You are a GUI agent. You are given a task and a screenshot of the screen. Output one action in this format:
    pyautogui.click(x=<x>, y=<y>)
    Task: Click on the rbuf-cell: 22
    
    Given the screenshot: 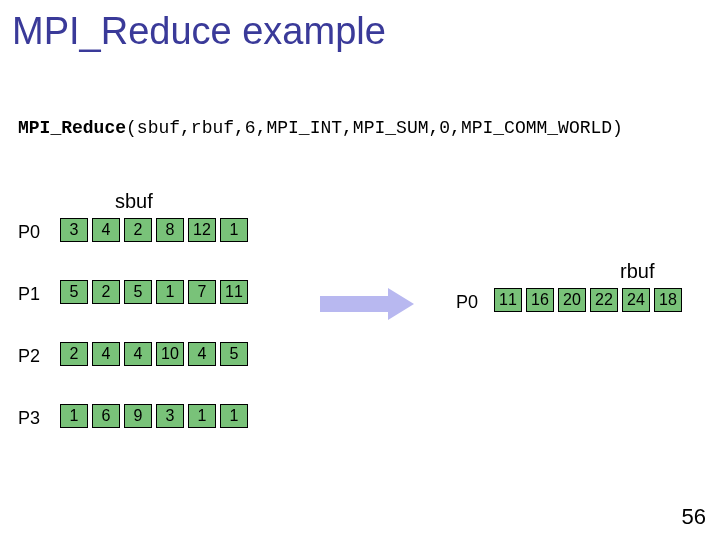 What is the action you would take?
    pyautogui.click(x=604, y=300)
    